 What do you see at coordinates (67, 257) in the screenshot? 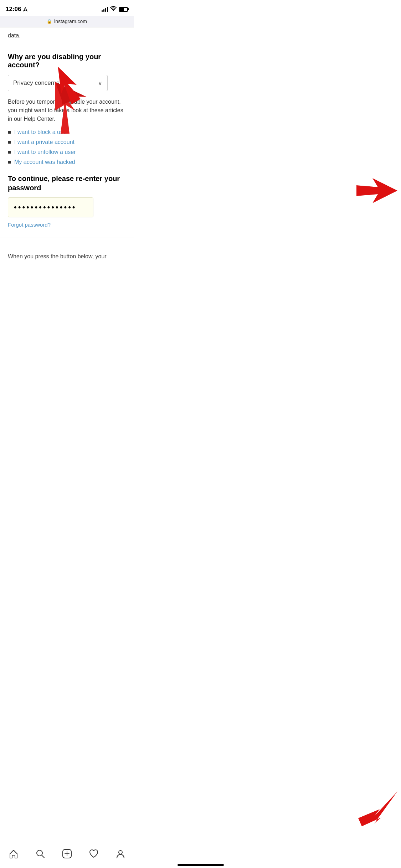
I see `notice-text: When you press the button below, your ph…` at bounding box center [67, 257].